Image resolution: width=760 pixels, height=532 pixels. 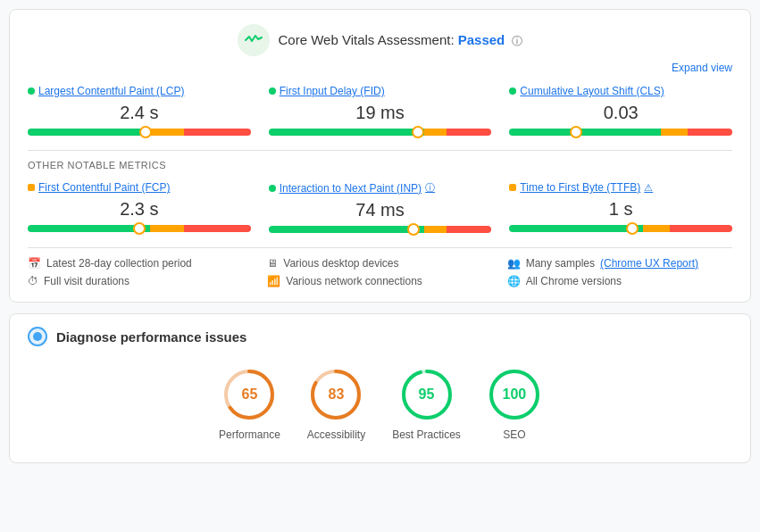 What do you see at coordinates (401, 41) in the screenshot?
I see `cwv-title: Core Web Vitals Assessment: Passed ⓘ` at bounding box center [401, 41].